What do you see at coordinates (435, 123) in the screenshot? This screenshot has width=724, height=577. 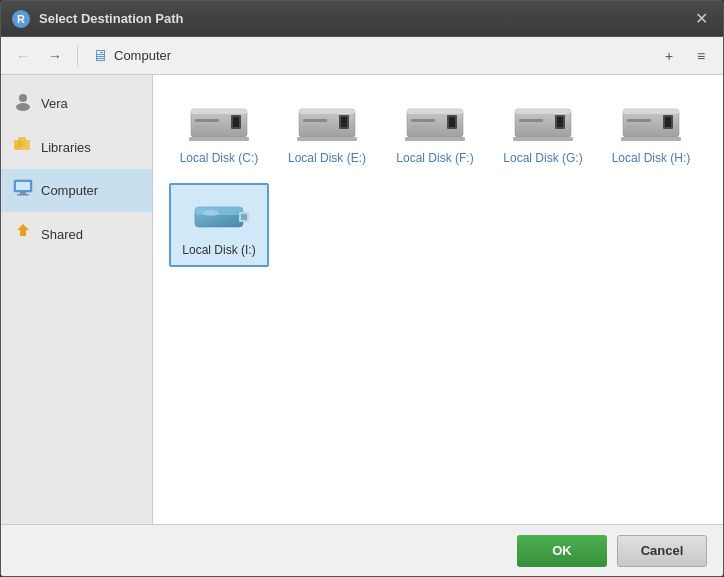 I see `hdd-f-icon` at bounding box center [435, 123].